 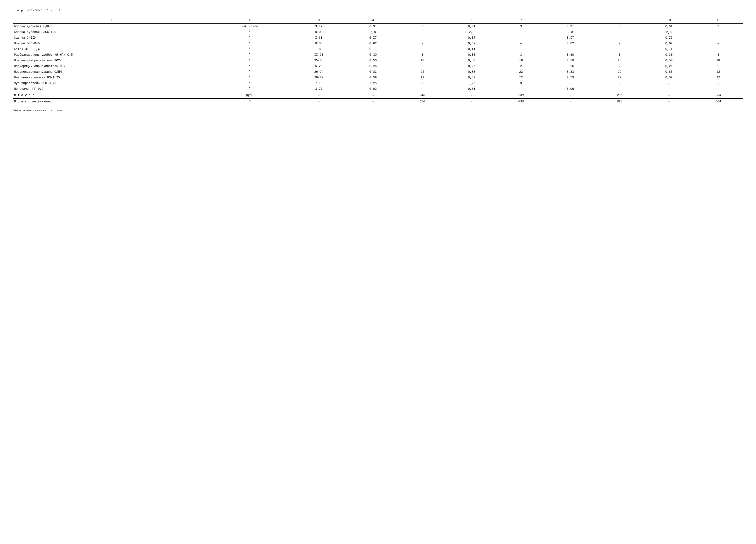 What do you see at coordinates (378, 61) in the screenshot?
I see `table-row: Прицеп-разбрасыватель РОУ-5 " 35-08 0,50…` at bounding box center [378, 61].